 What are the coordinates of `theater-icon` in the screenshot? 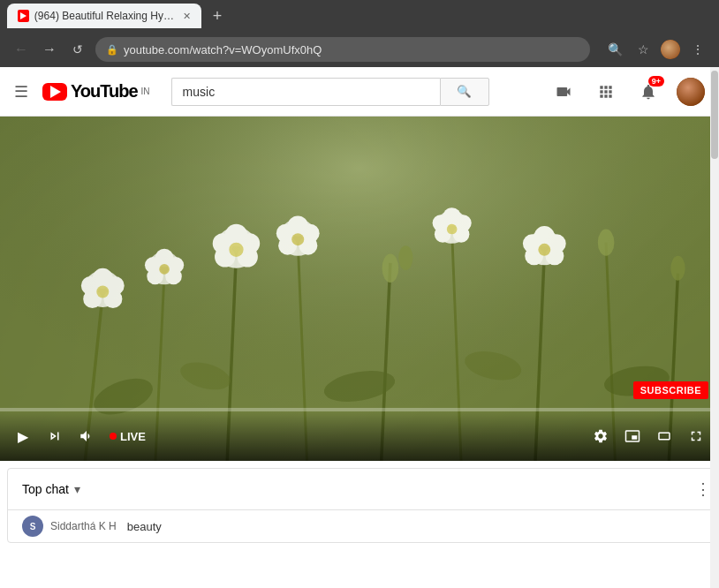 It's located at (664, 436).